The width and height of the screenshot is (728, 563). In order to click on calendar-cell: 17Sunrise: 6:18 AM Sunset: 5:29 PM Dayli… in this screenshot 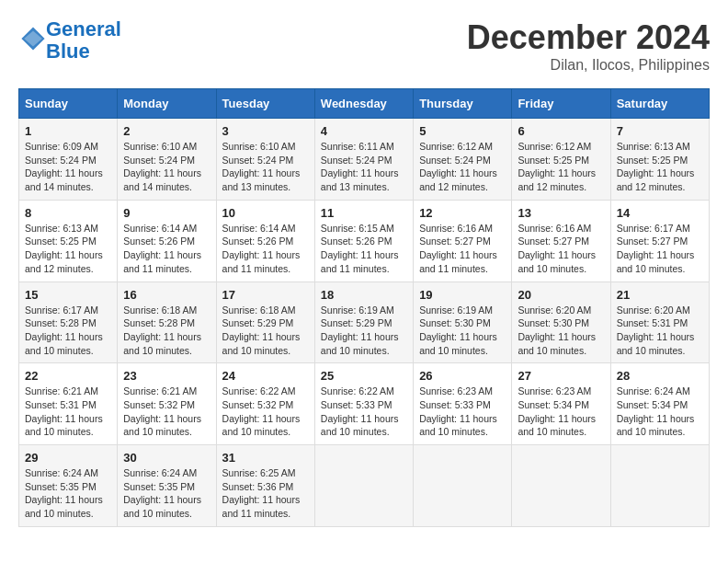, I will do `click(265, 322)`.